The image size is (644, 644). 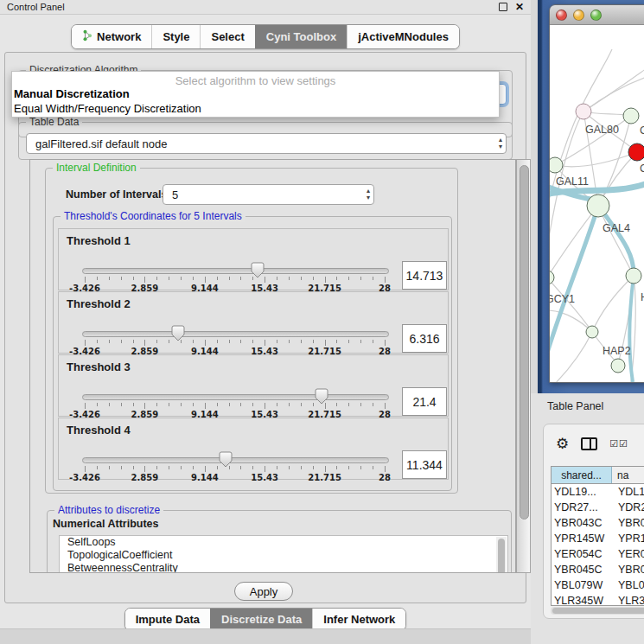 What do you see at coordinates (596, 16) in the screenshot?
I see `zoom-light-icon` at bounding box center [596, 16].